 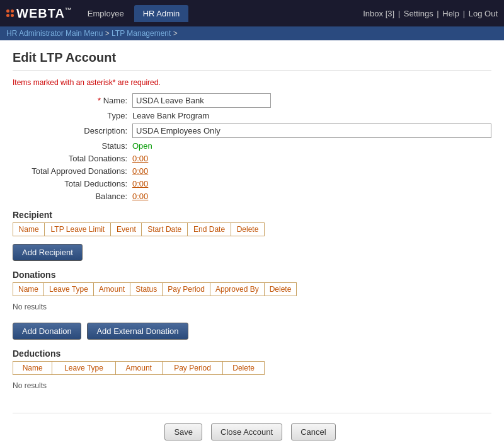 I want to click on balance-row: Balance: 0:00, so click(x=252, y=197).